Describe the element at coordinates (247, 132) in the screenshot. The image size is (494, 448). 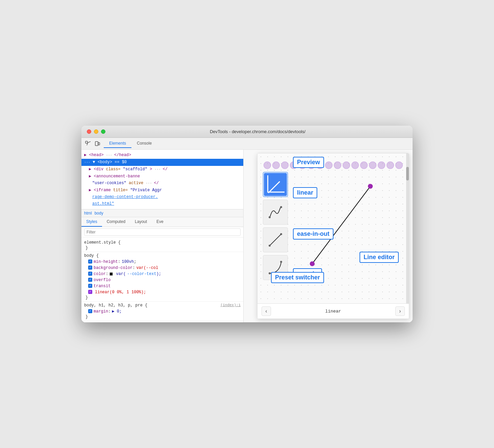
I see `titlebar: DevTools - developer.chrome.com/docs/dev…` at that location.